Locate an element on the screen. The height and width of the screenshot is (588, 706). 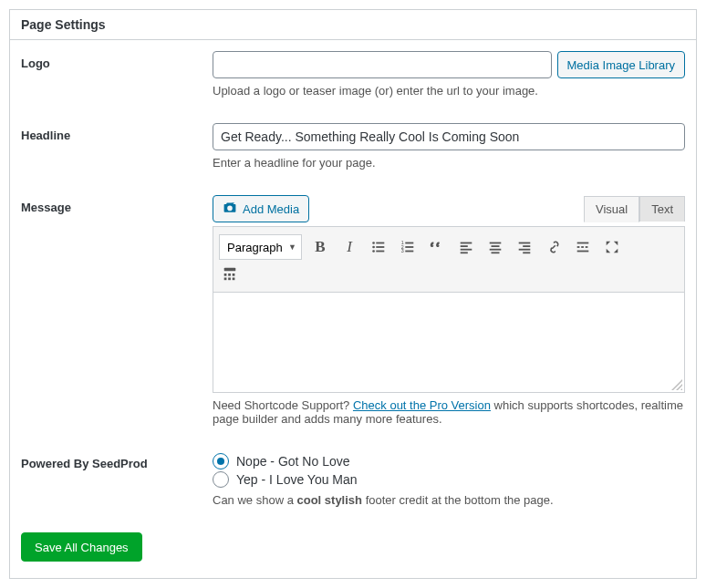
italic-icon: I is located at coordinates (349, 247).